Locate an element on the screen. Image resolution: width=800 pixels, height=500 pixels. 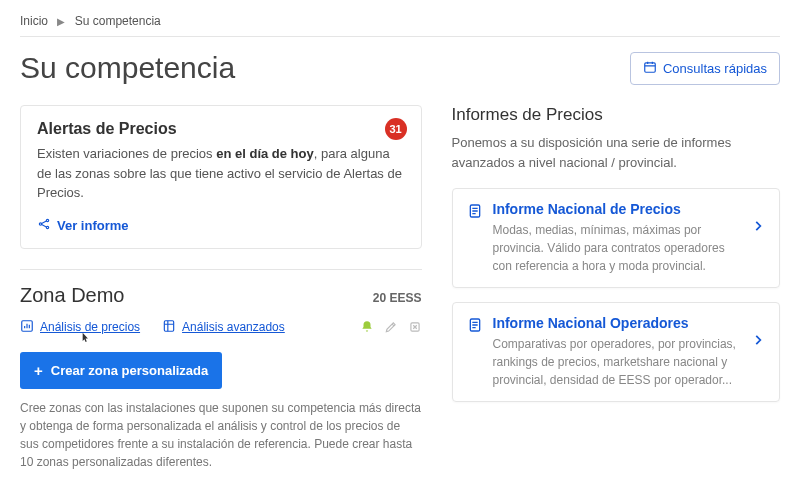
report-card-national-operators: Informe Nacional Operadores Comparativas… is located at coordinates (616, 352).